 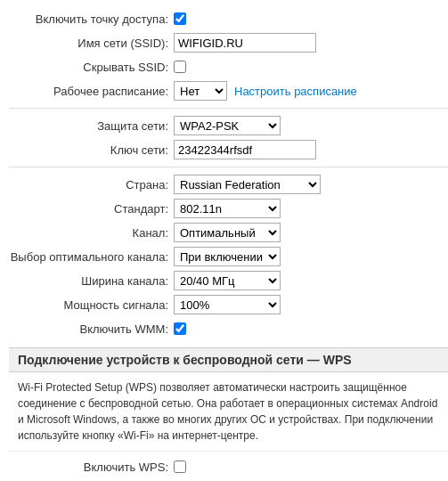 I want to click on channel-width-select: 20/40 МГц, so click(x=227, y=281).